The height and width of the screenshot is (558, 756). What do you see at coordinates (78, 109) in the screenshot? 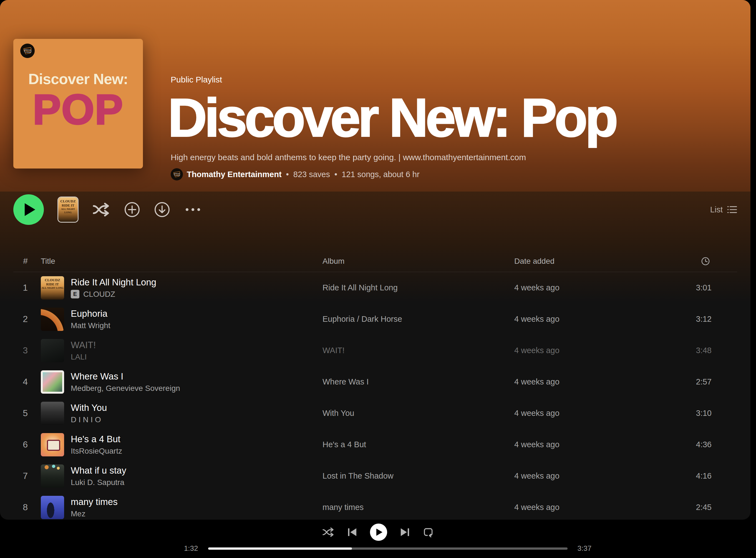
I see `cover-title-line2: POP` at bounding box center [78, 109].